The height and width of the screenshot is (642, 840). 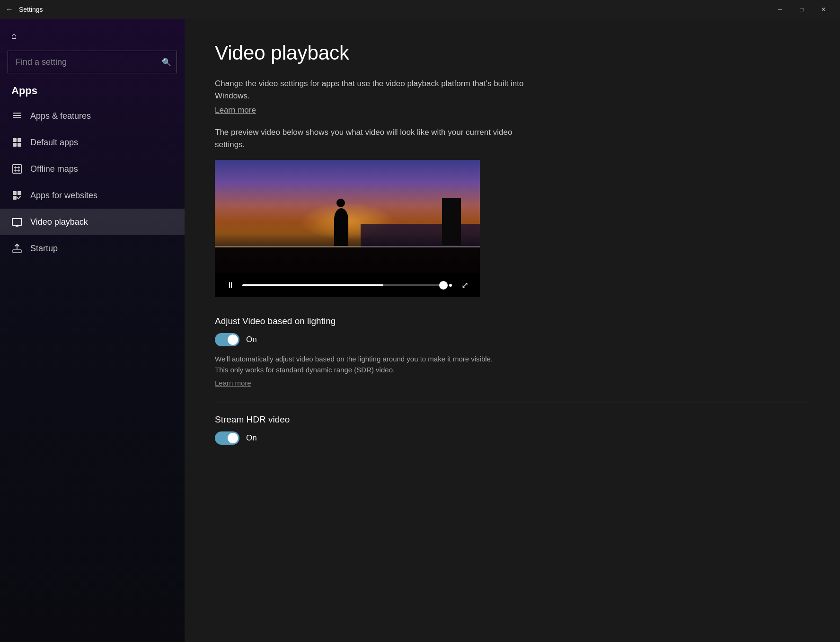 What do you see at coordinates (512, 321) in the screenshot?
I see `lighting-label: Adjust Video based on lighting` at bounding box center [512, 321].